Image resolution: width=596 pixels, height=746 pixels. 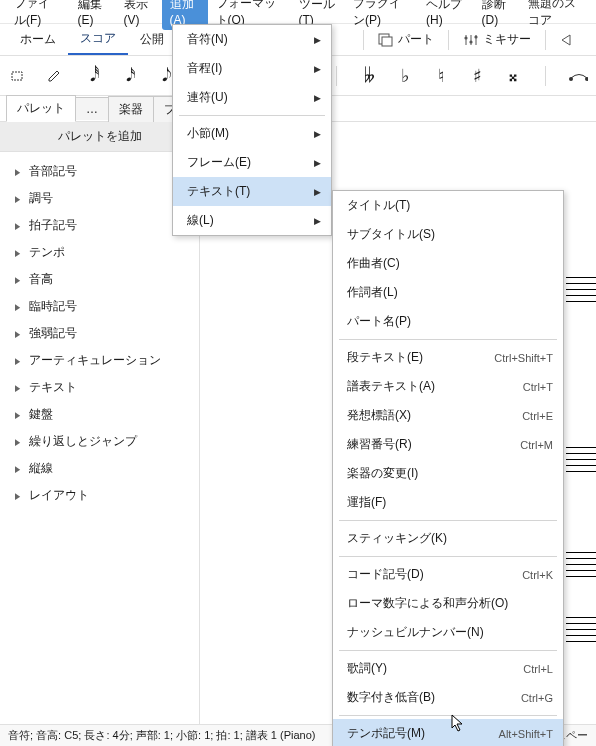 What do you see at coordinates (252, 40) in the screenshot?
I see `submenu1-item-0: 音符(N)▶` at bounding box center [252, 40].